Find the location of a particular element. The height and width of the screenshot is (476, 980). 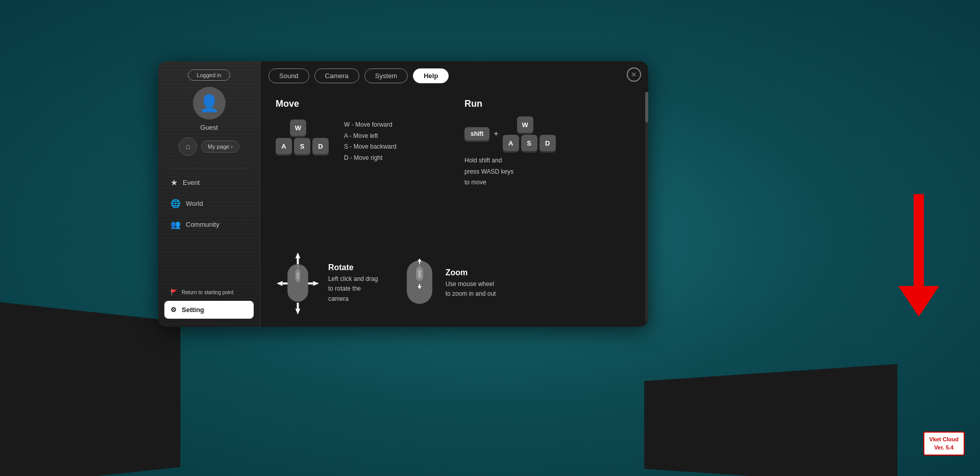

wasd-keys: W A S D is located at coordinates (302, 137).